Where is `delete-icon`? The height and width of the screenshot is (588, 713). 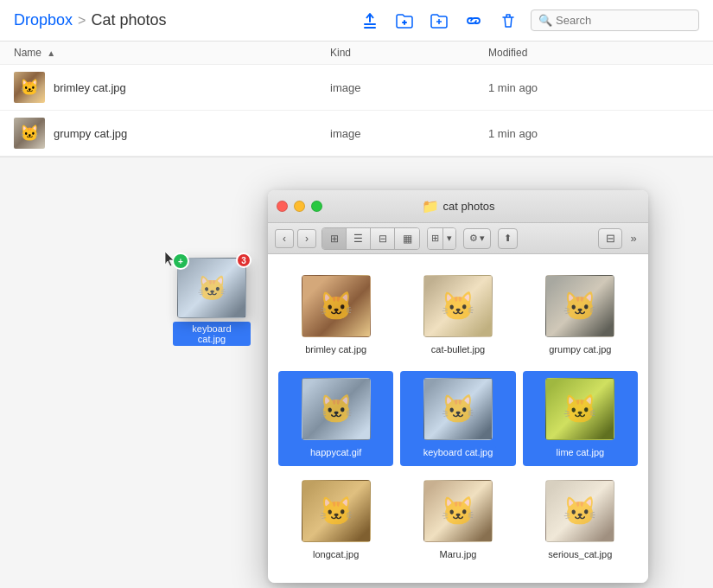
delete-icon is located at coordinates (508, 21).